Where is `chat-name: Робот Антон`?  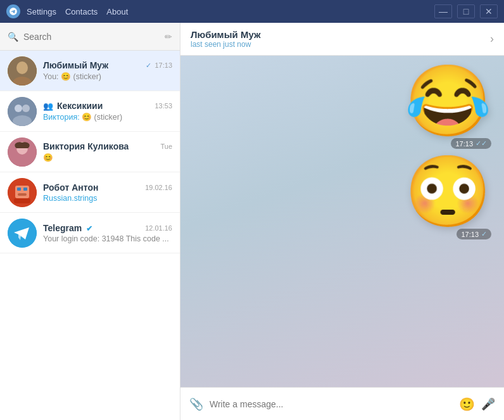
chat-name: Робот Антон is located at coordinates (71, 188).